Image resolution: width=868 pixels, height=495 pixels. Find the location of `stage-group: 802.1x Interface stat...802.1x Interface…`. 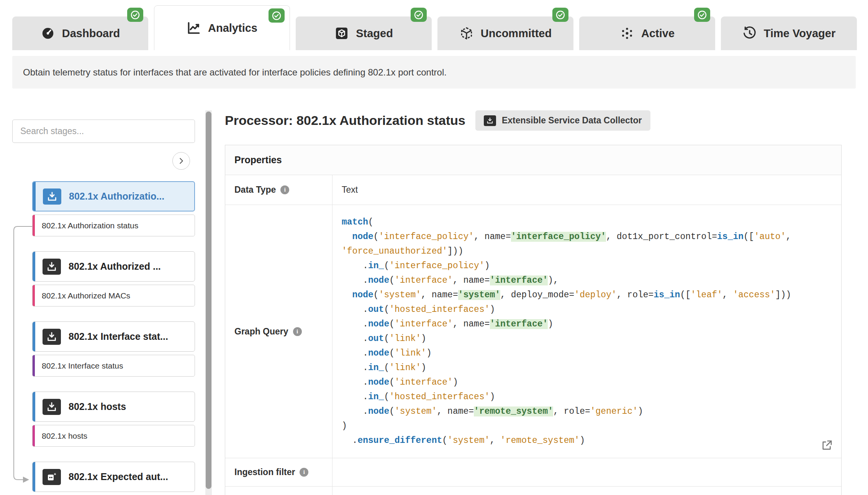

stage-group: 802.1x Interface stat...802.1x Interface… is located at coordinates (113, 349).